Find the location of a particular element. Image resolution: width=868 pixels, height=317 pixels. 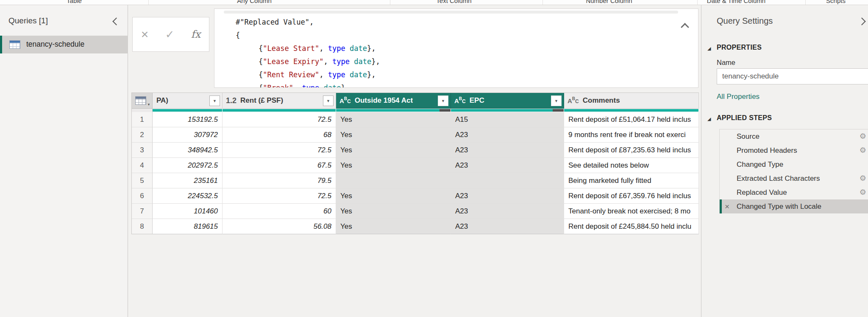

table-cell: Rent deposit of £87,235.63 held inclus is located at coordinates (632, 150).